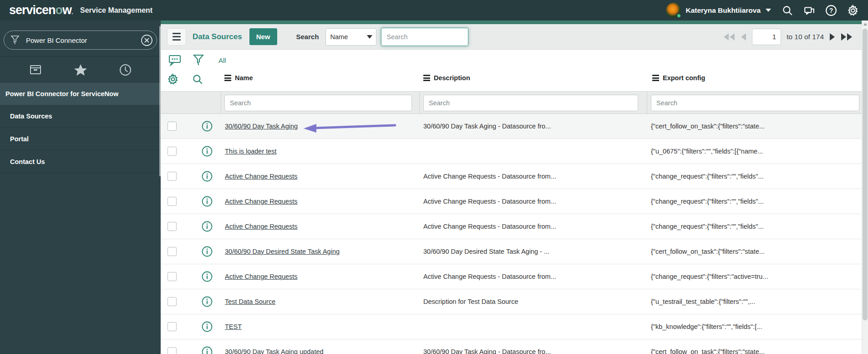  I want to click on row-range-text: to 10 of 174, so click(805, 37).